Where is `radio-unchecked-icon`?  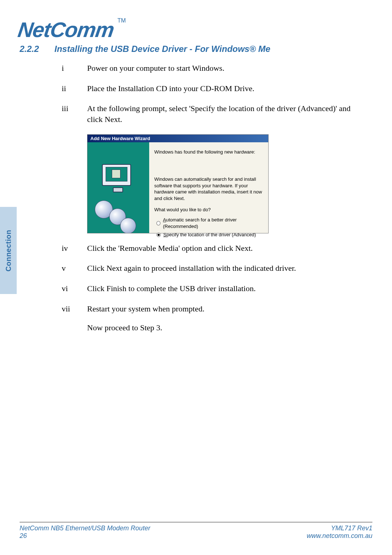 radio-unchecked-icon is located at coordinates (158, 223).